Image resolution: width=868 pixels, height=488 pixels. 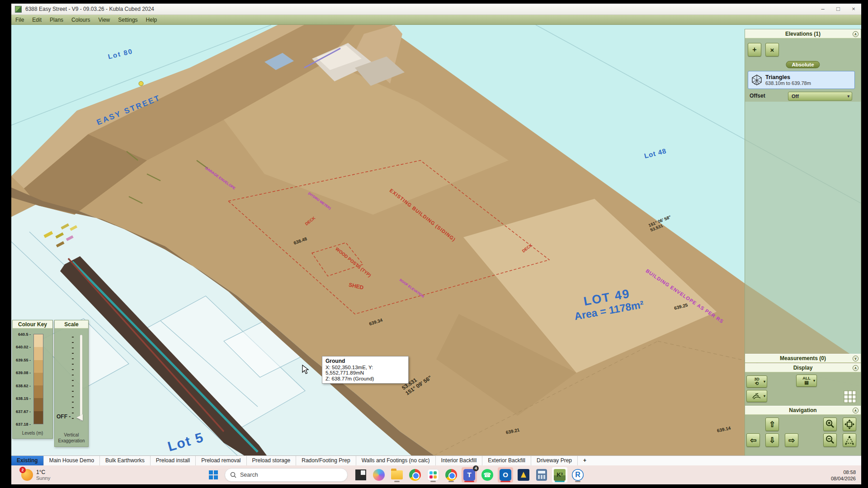 I want to click on tab-main-house-demo: Main House Demo, so click(x=72, y=461).